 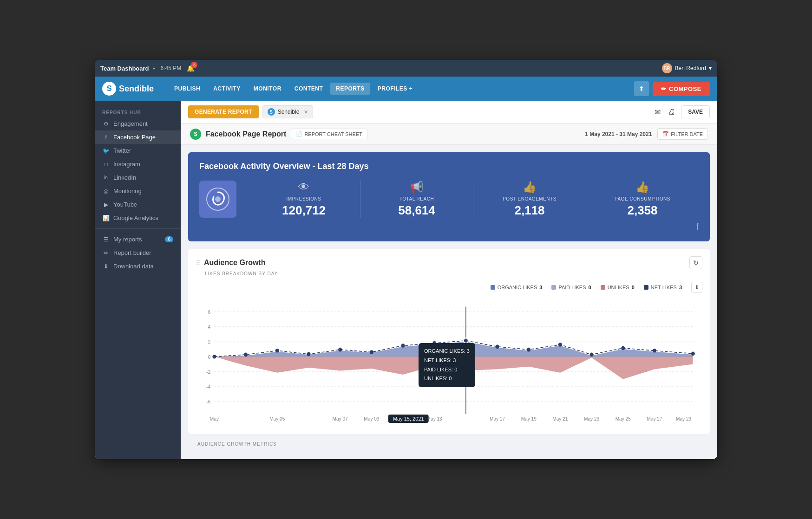 I want to click on impressions-icon: 👁, so click(x=304, y=187).